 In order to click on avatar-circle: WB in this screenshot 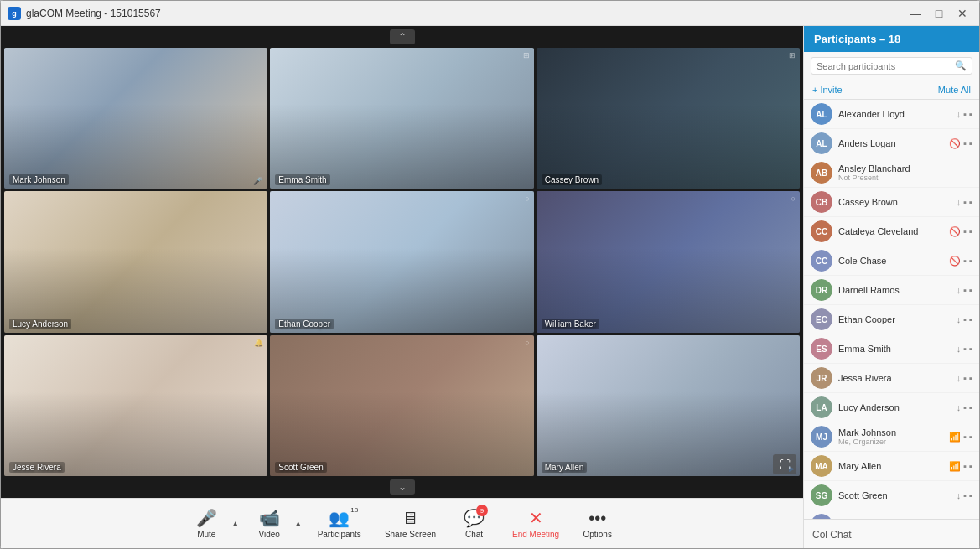, I will do `click(822, 516)`.